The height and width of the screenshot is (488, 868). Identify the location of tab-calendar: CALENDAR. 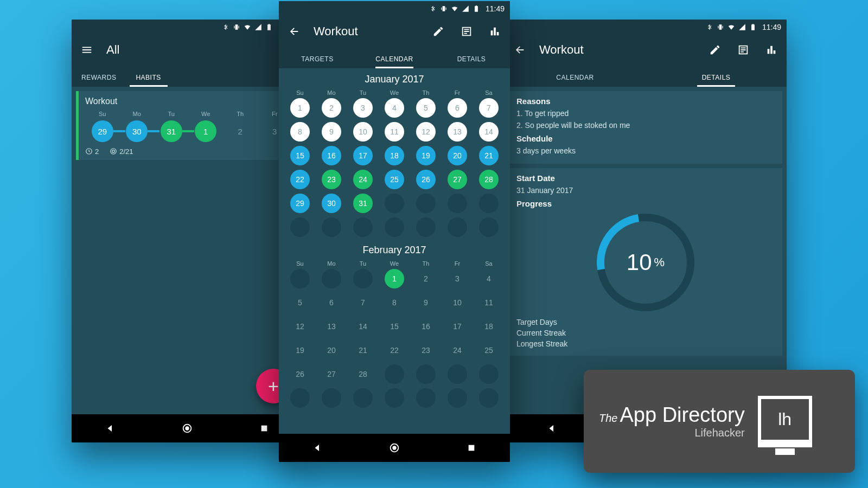
(575, 80).